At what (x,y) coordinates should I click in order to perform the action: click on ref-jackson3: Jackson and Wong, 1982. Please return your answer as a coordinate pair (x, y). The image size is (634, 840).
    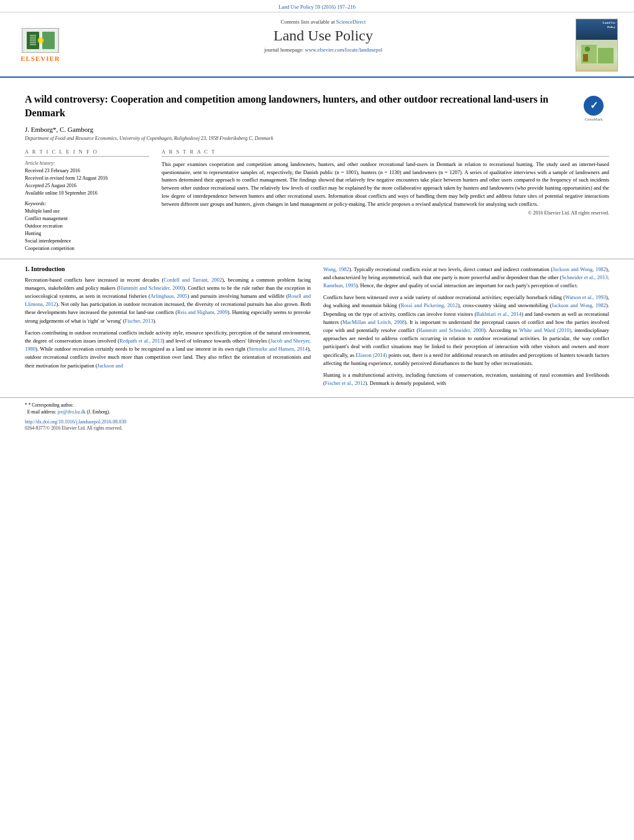
    Looking at the image, I should click on (579, 305).